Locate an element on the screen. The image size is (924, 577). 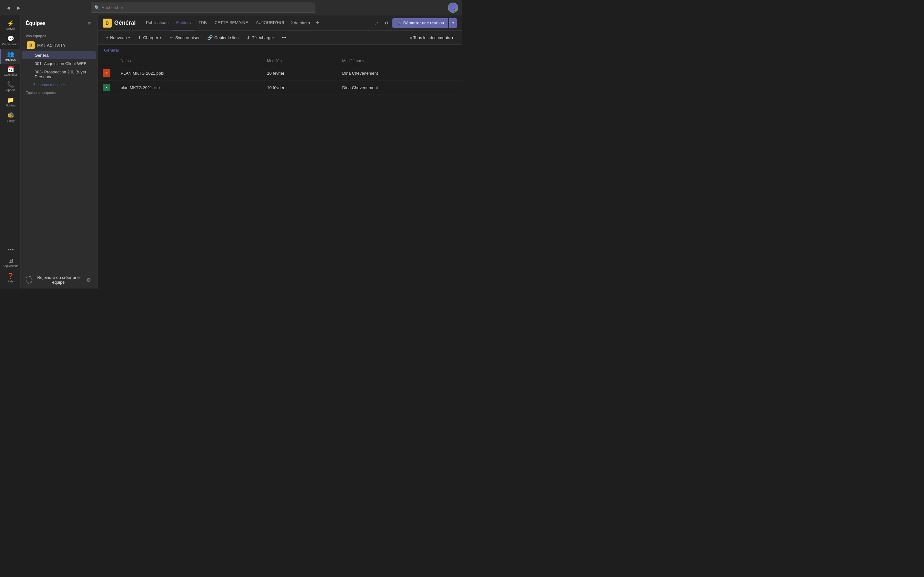
view-label: Tous les documents is located at coordinates (431, 37).